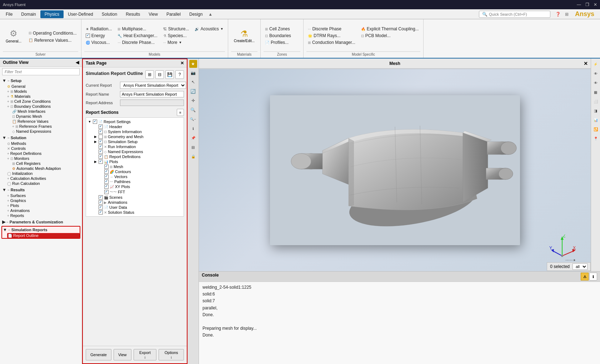  I want to click on profiles-button: 📄Profiles..., so click(282, 42).